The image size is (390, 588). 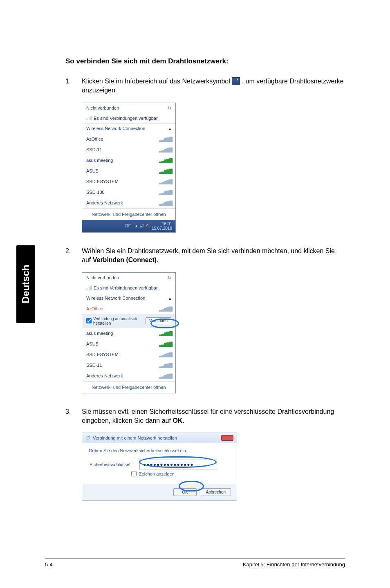 What do you see at coordinates (178, 465) in the screenshot?
I see `key-input: ●●●●●●●●●●●●●●●` at bounding box center [178, 465].